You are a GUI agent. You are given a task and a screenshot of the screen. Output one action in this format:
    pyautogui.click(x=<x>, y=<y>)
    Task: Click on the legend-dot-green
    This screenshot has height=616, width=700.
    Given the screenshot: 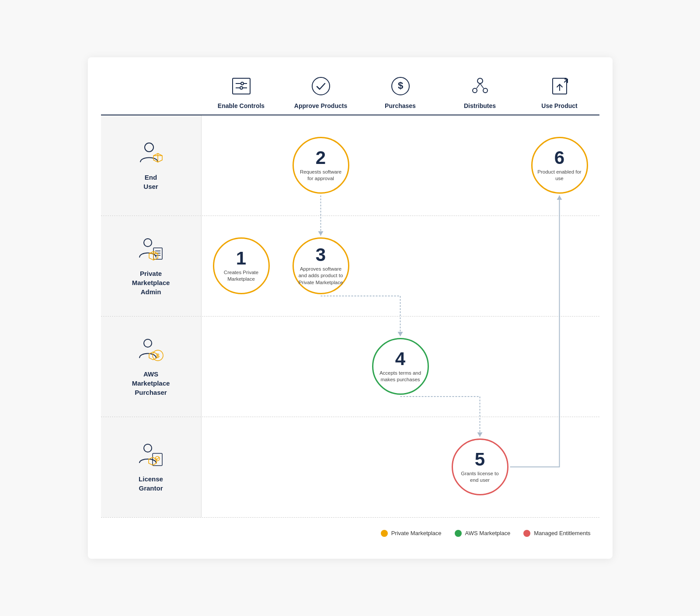 What is the action you would take?
    pyautogui.click(x=458, y=533)
    